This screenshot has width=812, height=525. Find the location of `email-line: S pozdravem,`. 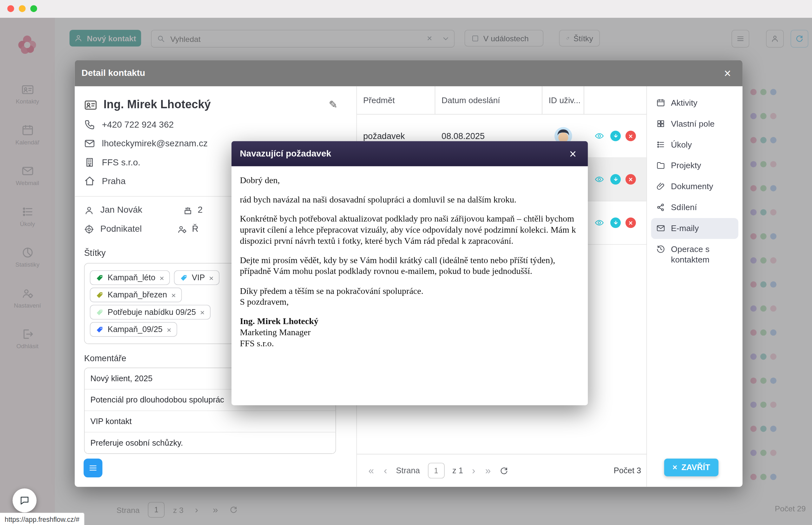

email-line: S pozdravem, is located at coordinates (264, 302).